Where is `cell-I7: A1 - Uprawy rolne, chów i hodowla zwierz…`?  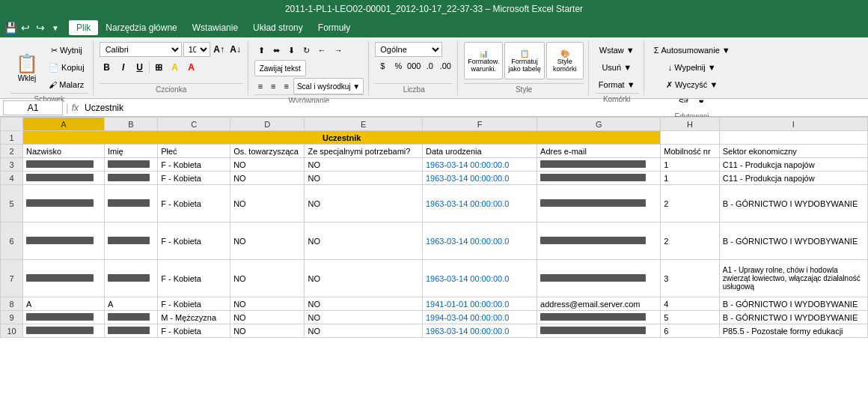
cell-I7: A1 - Uprawy rolne, chów i hodowla zwierz… is located at coordinates (793, 279).